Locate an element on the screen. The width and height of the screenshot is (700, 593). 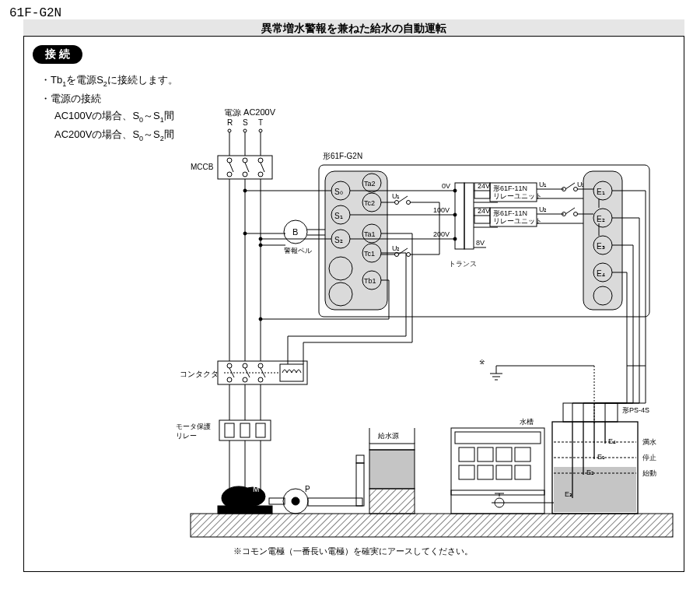
ground-note: ※コモン電極（一番長い電極）を確実にアースしてください。 is located at coordinates (353, 551).